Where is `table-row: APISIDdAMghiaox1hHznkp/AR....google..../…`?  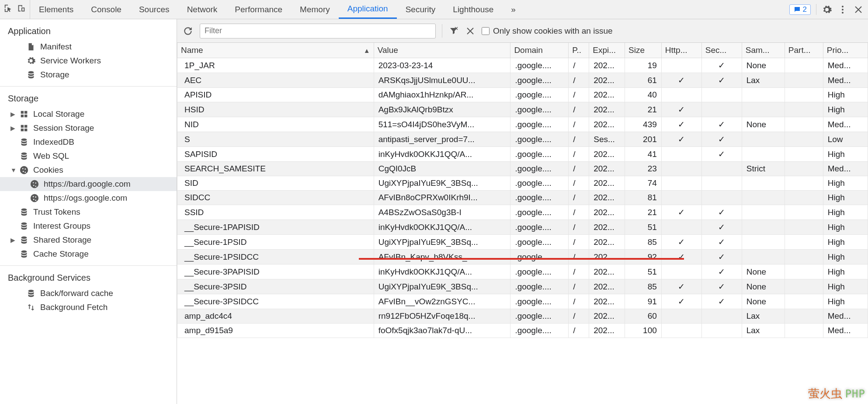 table-row: APISIDdAMghiaox1hHznkp/AR....google..../… is located at coordinates (523, 95).